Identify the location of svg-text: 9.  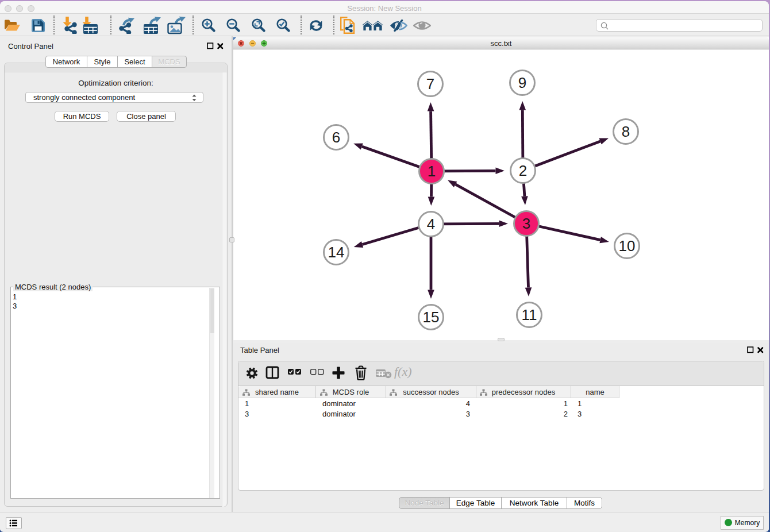
(522, 83).